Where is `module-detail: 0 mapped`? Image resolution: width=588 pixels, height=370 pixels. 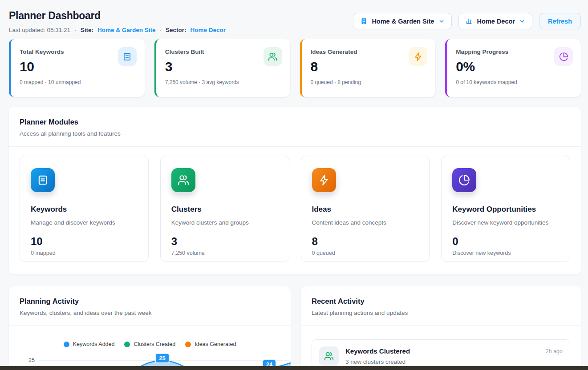 module-detail: 0 mapped is located at coordinates (84, 253).